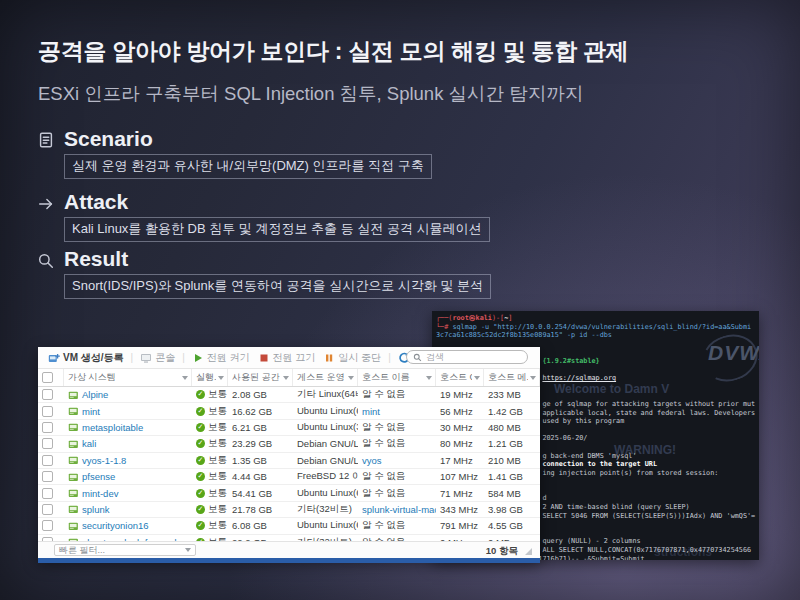 This screenshot has height=600, width=800. Describe the element at coordinates (289, 461) in the screenshot. I see `vm-table-row: vyos-1-1.8✓보통1.35 GBDebian GNU/Linux...v…` at that location.